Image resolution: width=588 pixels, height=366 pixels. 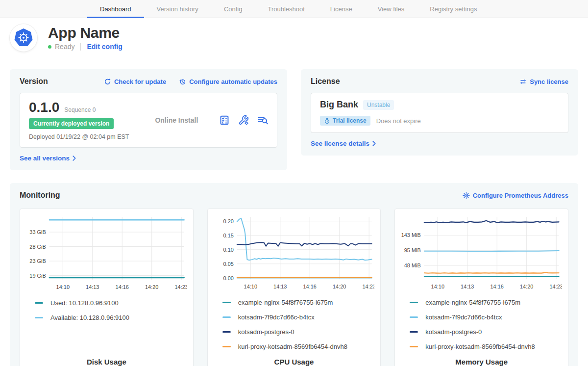 What do you see at coordinates (111, 318) in the screenshot?
I see `legend-item: Available: 10.128.0.96:9100` at bounding box center [111, 318].